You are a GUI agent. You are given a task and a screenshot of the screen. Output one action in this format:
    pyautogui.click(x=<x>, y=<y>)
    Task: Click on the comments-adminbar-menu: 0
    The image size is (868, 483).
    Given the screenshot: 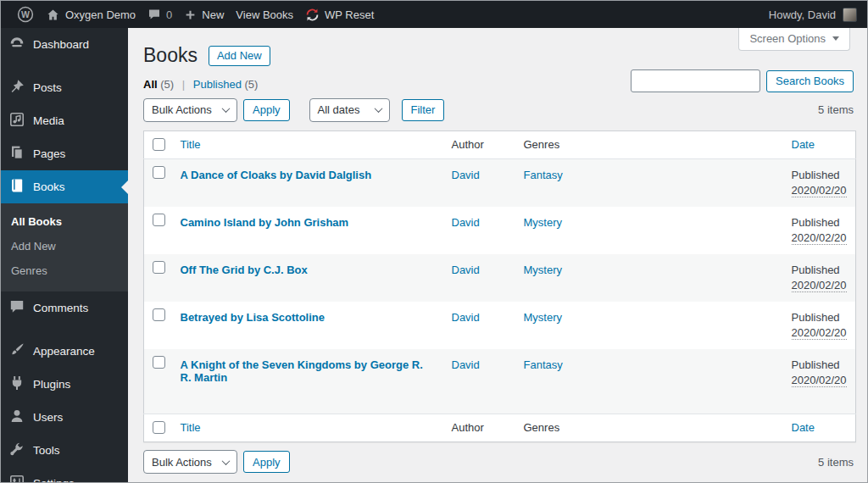 What is the action you would take?
    pyautogui.click(x=159, y=14)
    